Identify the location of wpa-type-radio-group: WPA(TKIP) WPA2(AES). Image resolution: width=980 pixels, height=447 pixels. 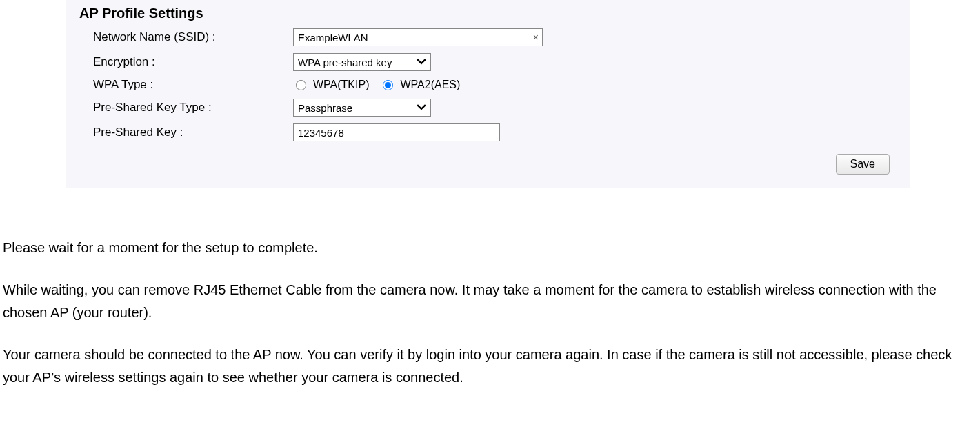
(377, 85).